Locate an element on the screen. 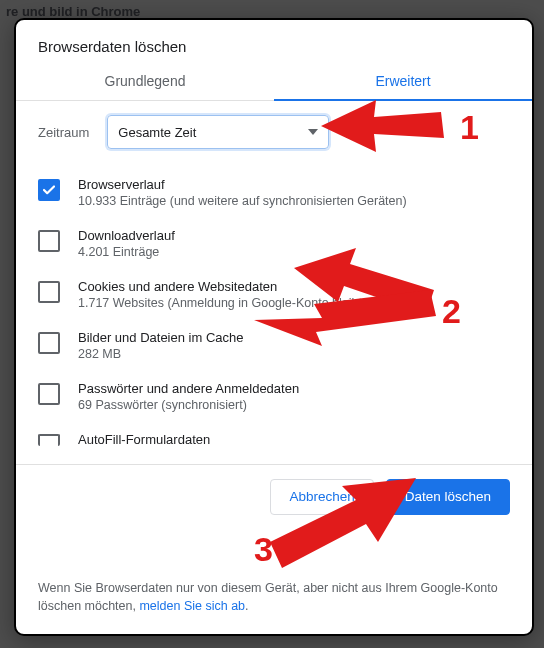  item-sub: 282 MB is located at coordinates (160, 354).